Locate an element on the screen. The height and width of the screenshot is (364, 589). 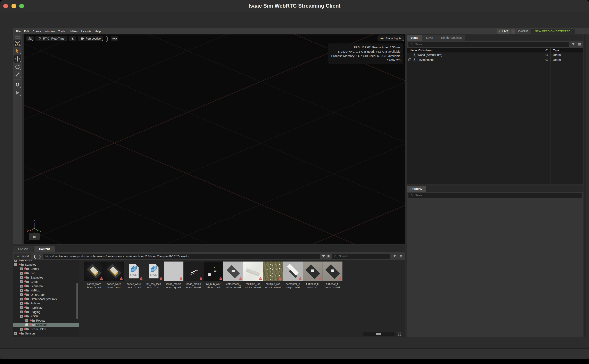
file-item: perceptor_naviga....usd is located at coordinates (293, 275).